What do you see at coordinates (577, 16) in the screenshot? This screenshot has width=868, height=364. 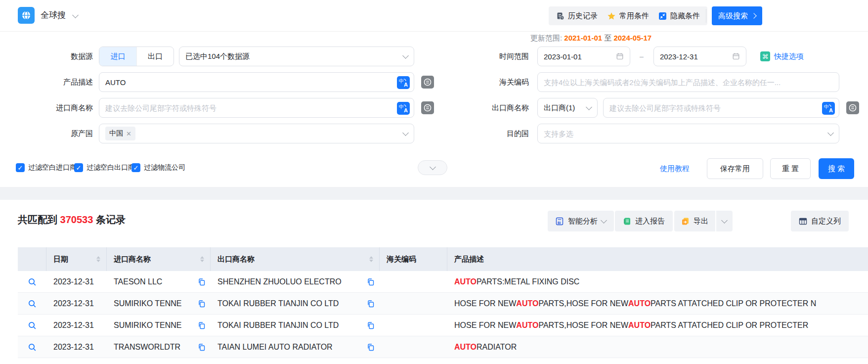 I see `history-button: 历史记录` at bounding box center [577, 16].